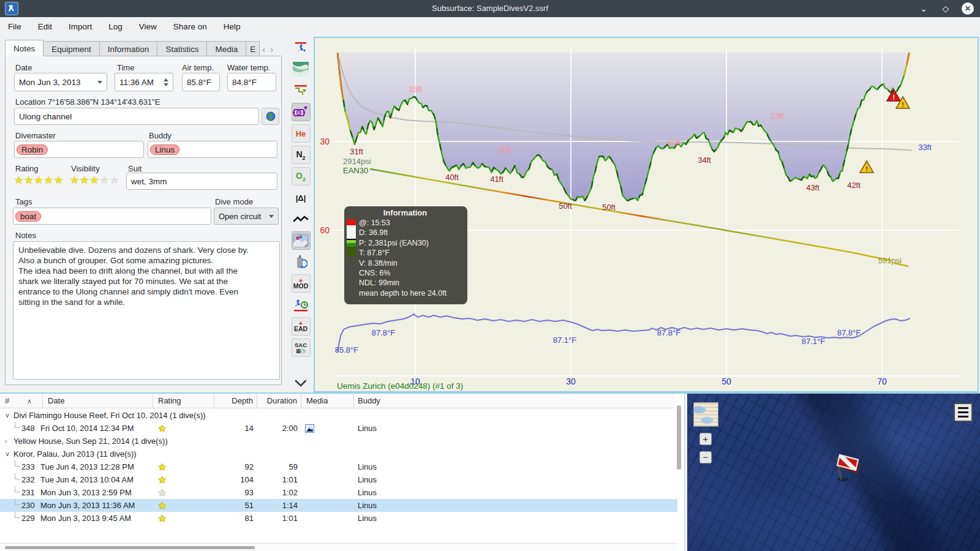 The height and width of the screenshot is (551, 980). What do you see at coordinates (15, 27) in the screenshot?
I see `menu-item-file: File` at bounding box center [15, 27].